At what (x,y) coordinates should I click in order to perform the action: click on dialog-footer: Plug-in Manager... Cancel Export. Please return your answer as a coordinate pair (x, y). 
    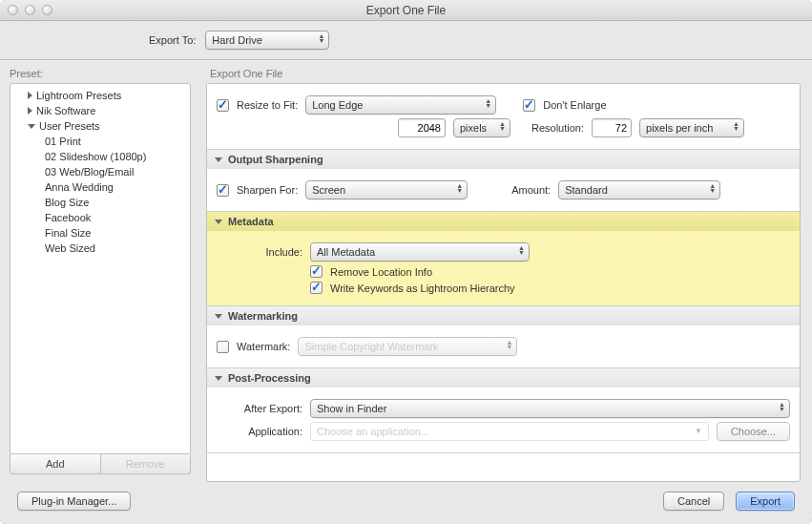
    Looking at the image, I should click on (406, 503).